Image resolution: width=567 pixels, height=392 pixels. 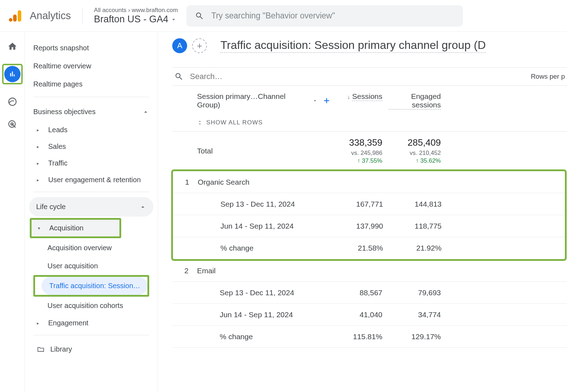 What do you see at coordinates (284, 16) in the screenshot?
I see `top-bar: Analytics All accounts › www.brafton.com…` at bounding box center [284, 16].